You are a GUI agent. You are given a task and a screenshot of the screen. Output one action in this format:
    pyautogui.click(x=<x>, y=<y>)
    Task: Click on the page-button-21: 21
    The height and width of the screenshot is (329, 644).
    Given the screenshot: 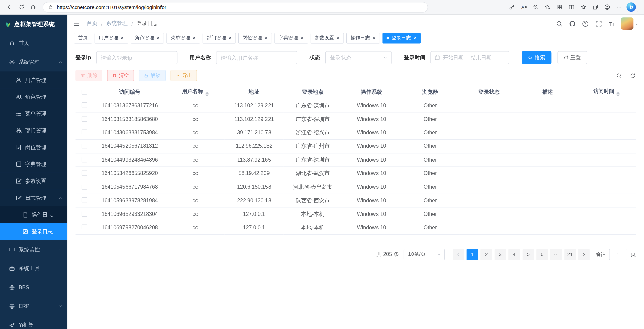 What is the action you would take?
    pyautogui.click(x=570, y=254)
    